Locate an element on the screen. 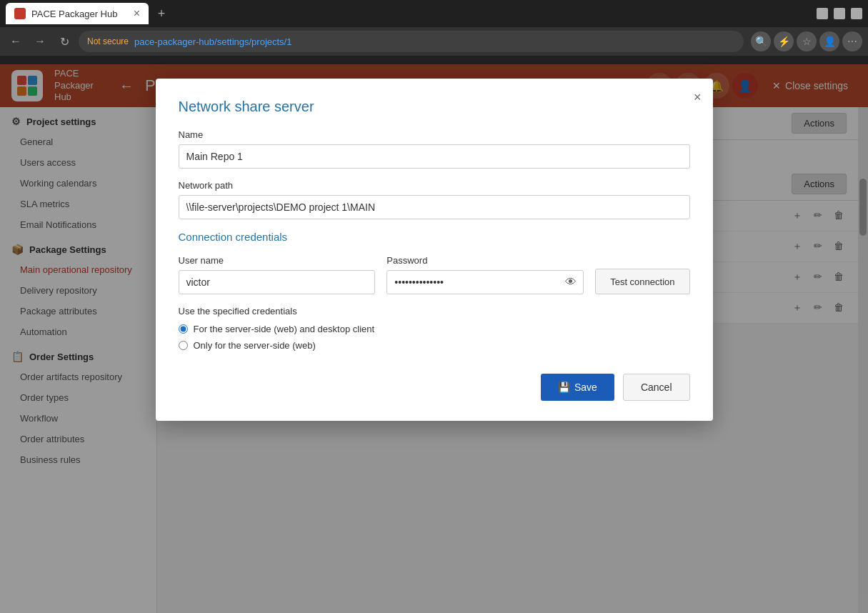 The height and width of the screenshot is (613, 868). search-nav-icon: 🔍 is located at coordinates (761, 41).